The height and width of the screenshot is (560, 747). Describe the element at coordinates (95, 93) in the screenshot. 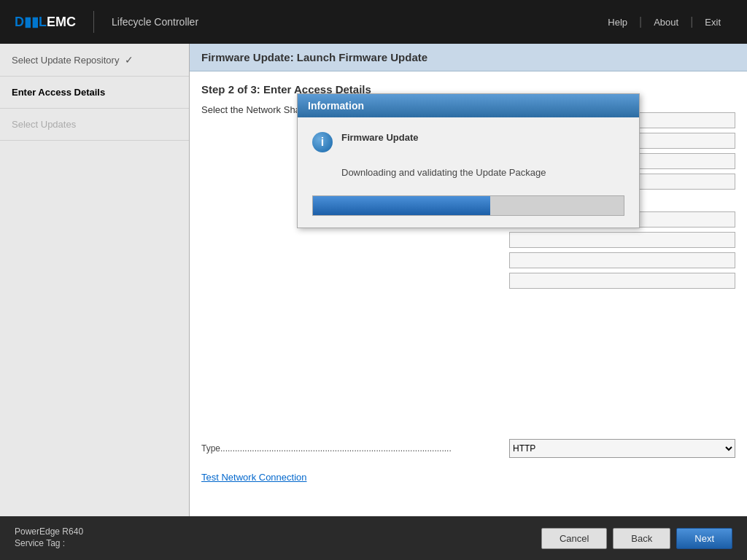

I see `sidebar-item-enter-access: Enter Access Details` at that location.